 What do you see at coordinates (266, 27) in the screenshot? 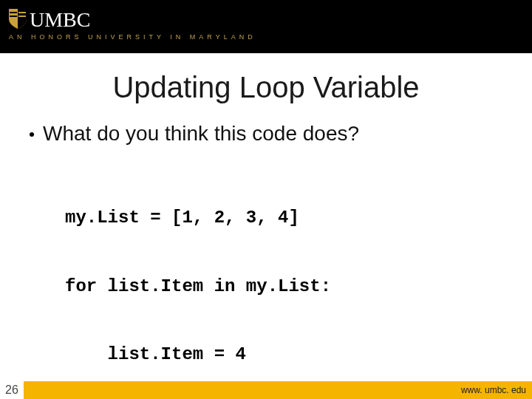
I see `header-bar: UMBC AN HONORS UNIVERSITY IN MARYLAND` at bounding box center [266, 27].